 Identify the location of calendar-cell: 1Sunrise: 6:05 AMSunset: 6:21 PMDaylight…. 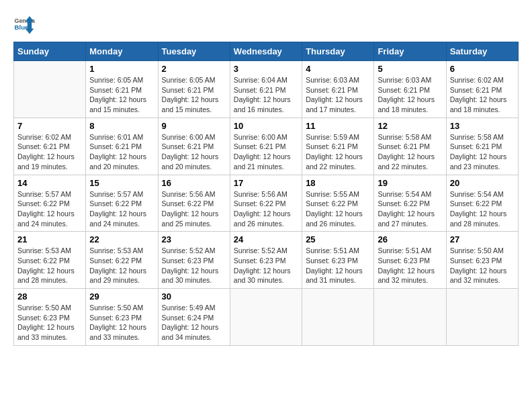
(122, 90).